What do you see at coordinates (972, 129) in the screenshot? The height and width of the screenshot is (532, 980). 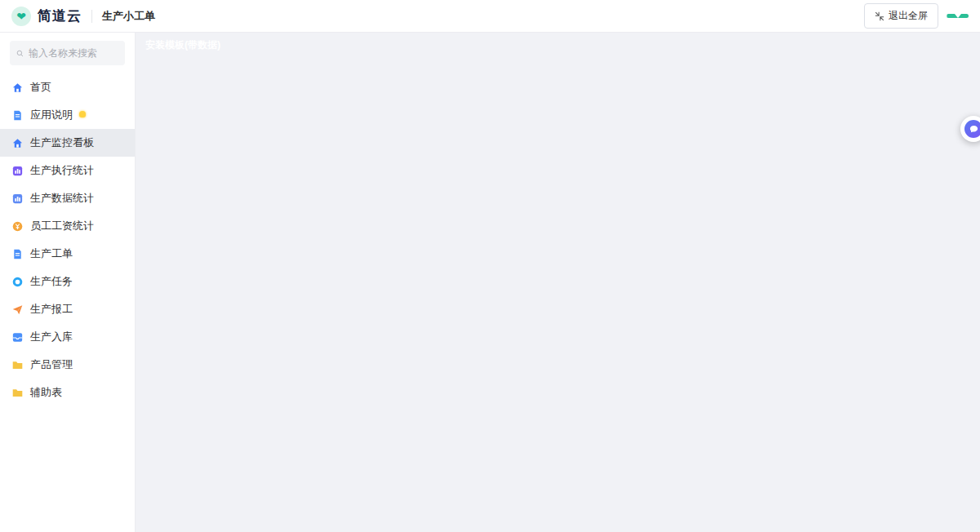 I see `chat-bubble-icon` at bounding box center [972, 129].